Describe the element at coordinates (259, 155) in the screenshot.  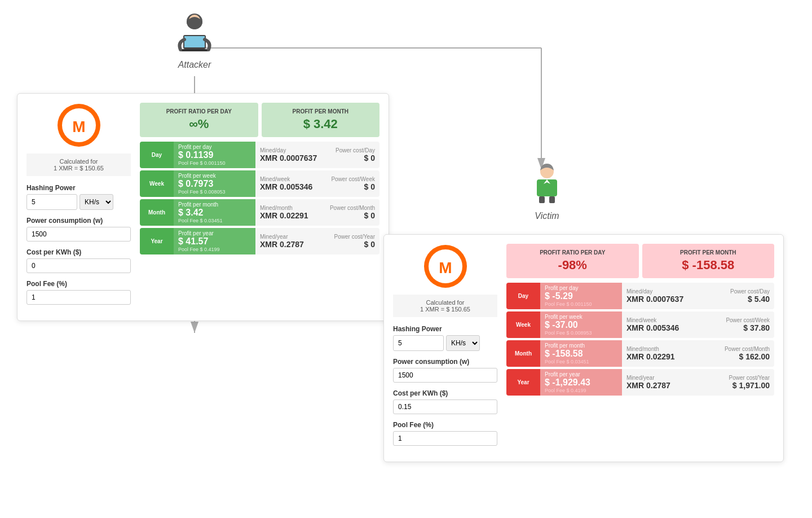
I see `table-row: Day Profit per day $ 0.1139 Pool Fee $ 0…` at that location.